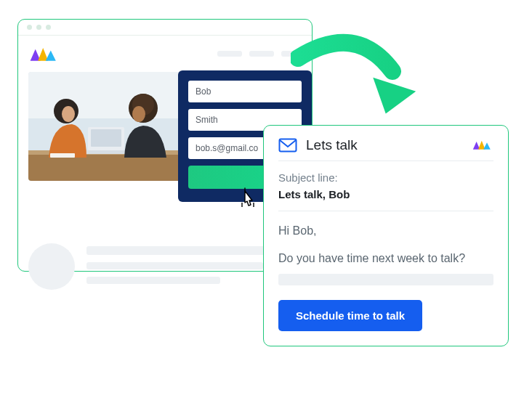 The width and height of the screenshot is (532, 398). What do you see at coordinates (386, 231) in the screenshot?
I see `email-greeting: Hi Bob,` at bounding box center [386, 231].